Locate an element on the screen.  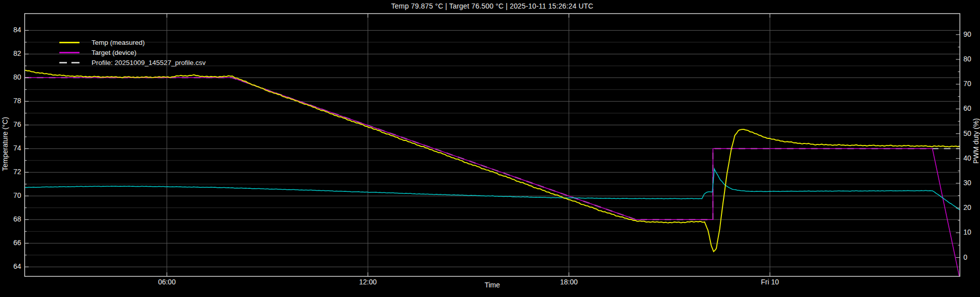
legend-item-temp: Temp (measured) is located at coordinates (133, 42).